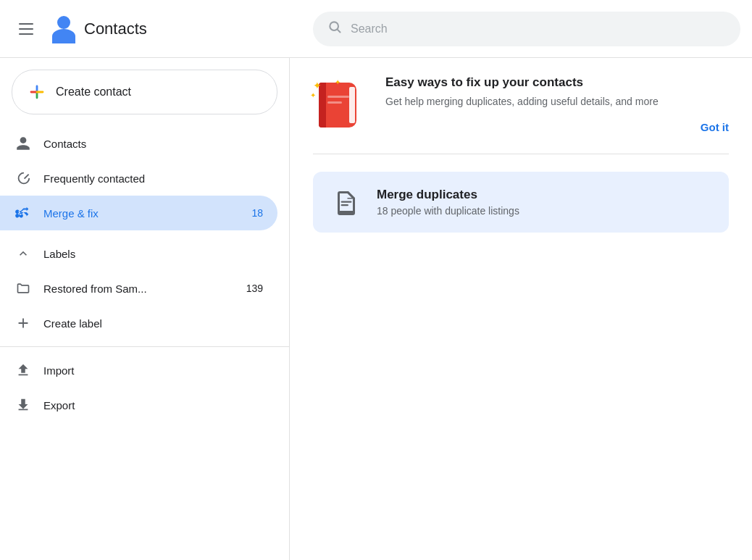 Image resolution: width=752 pixels, height=560 pixels. Describe the element at coordinates (139, 178) in the screenshot. I see `sidebar-item-frequently-contacted: Frequently contacted` at that location.